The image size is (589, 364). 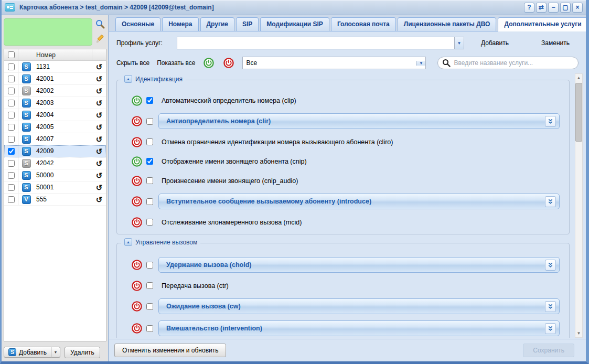 I want to click on service-checkbox-cliro, so click(x=150, y=142).